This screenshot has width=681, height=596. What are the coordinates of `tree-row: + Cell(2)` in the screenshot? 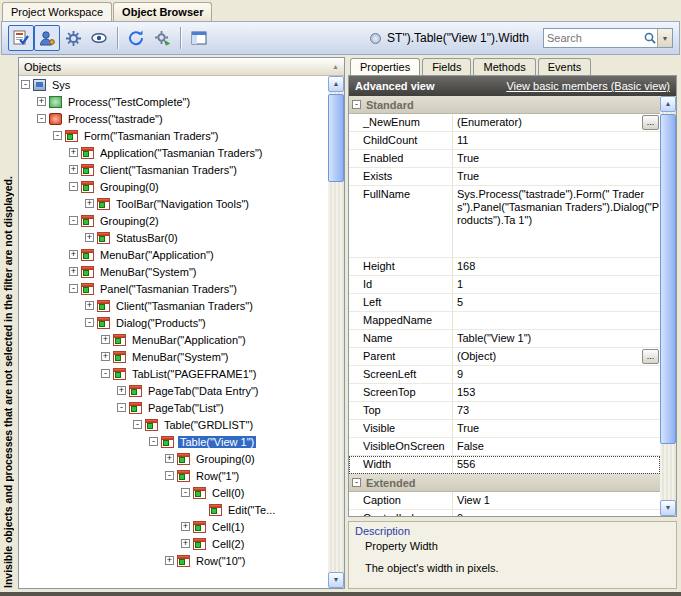 It's located at (174, 544).